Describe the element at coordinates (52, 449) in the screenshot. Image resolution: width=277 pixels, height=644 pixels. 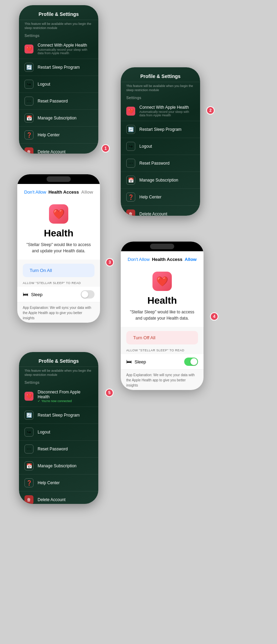
I see `phone3-password-label: Reset Password` at that location.